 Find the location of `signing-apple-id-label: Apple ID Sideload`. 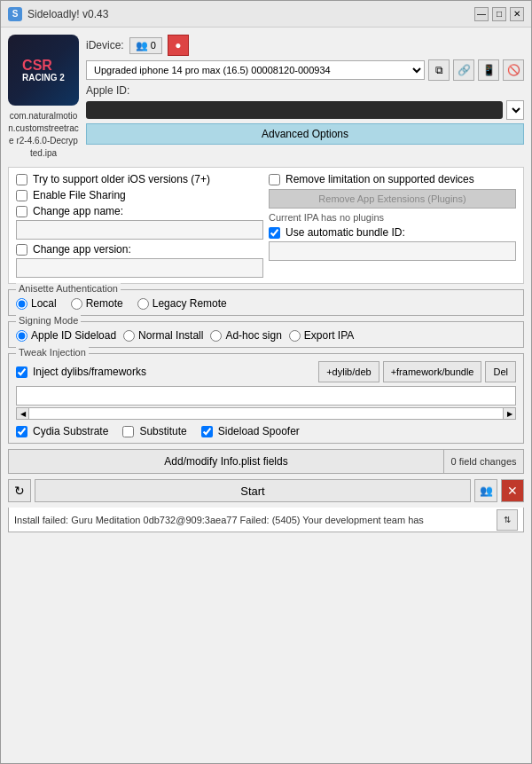

signing-apple-id-label: Apple ID Sideload is located at coordinates (74, 335).